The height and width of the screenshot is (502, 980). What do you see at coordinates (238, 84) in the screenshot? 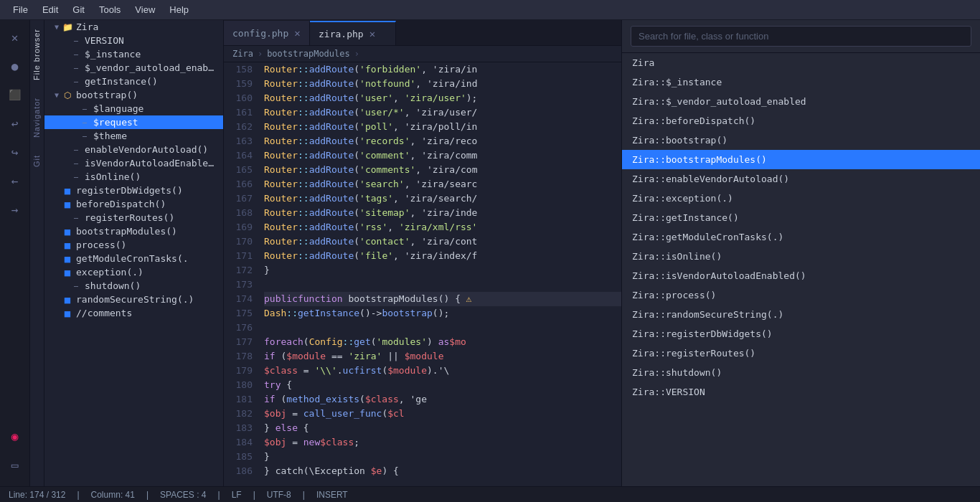
I see `line-number: 159` at bounding box center [238, 84].